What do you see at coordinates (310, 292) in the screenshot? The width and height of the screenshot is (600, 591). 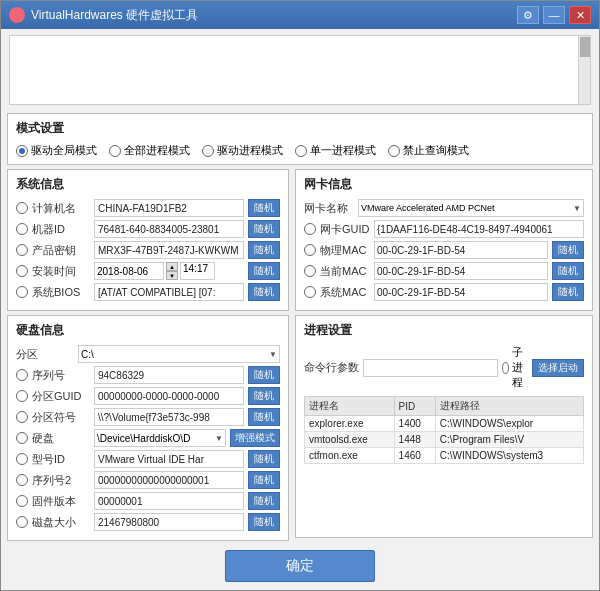 I see `radio-system-mac` at bounding box center [310, 292].